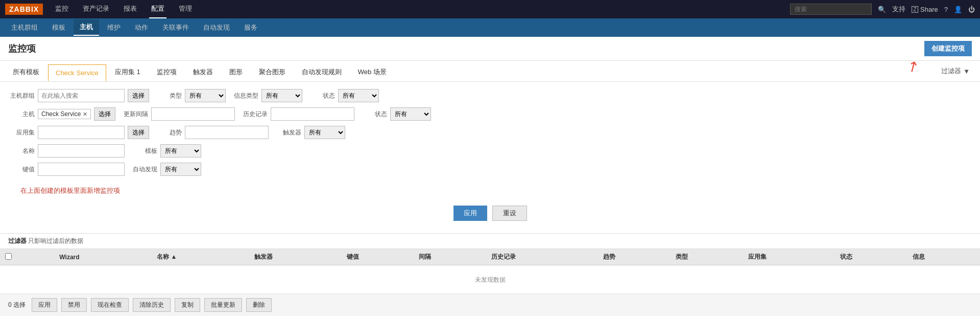 The height and width of the screenshot is (316, 980). Describe the element at coordinates (62, 9) in the screenshot. I see `top-nav-monitoring: 监控` at that location.